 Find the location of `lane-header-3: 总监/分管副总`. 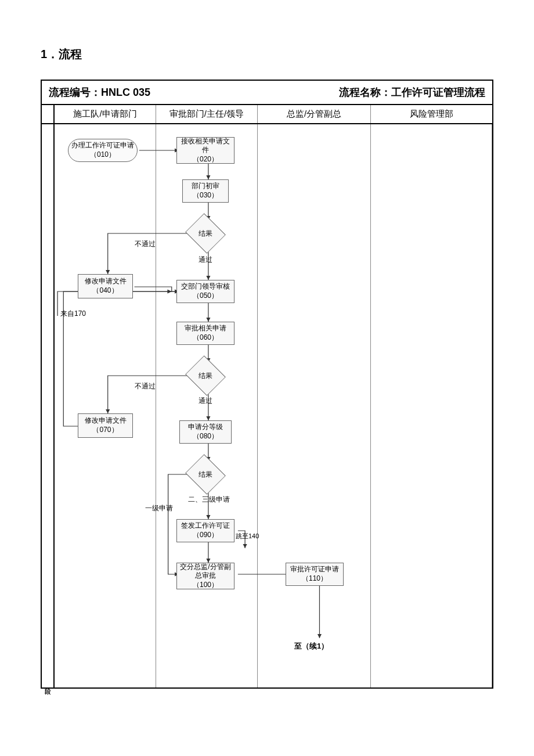

lane-header-3: 总监/分管副总 is located at coordinates (315, 114).